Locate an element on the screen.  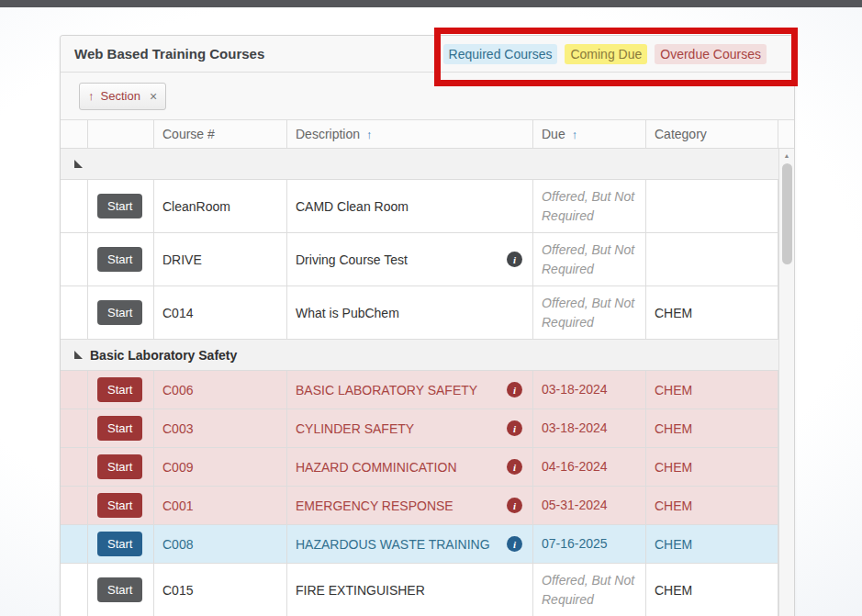
header-description-label: Description is located at coordinates (328, 134).